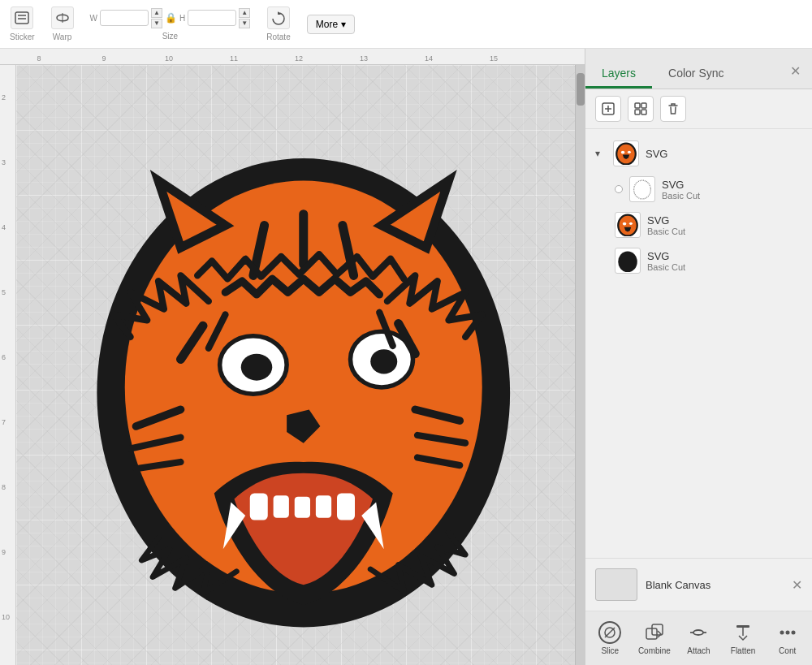 This screenshot has width=812, height=665. What do you see at coordinates (666, 231) in the screenshot?
I see `layer-subname-2: Basic Cut` at bounding box center [666, 231].